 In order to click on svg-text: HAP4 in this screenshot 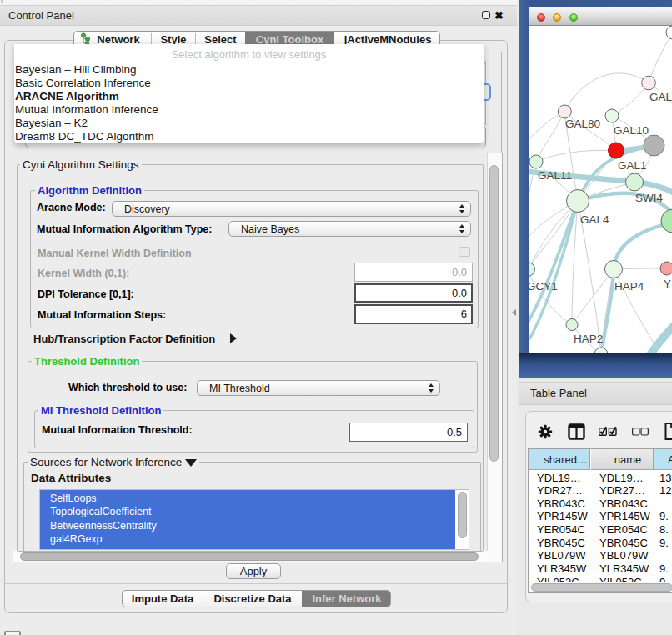, I will do `click(629, 287)`.